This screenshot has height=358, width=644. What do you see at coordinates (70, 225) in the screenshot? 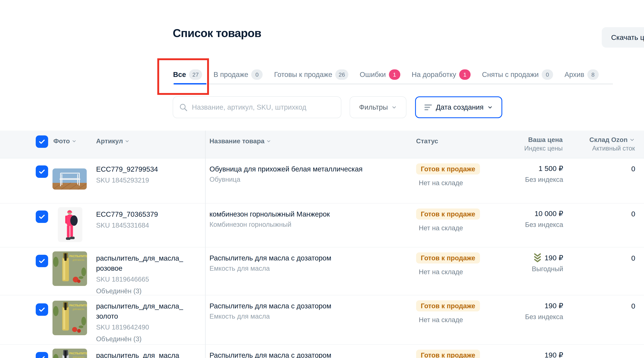
I see `ski-suit-image` at bounding box center [70, 225].